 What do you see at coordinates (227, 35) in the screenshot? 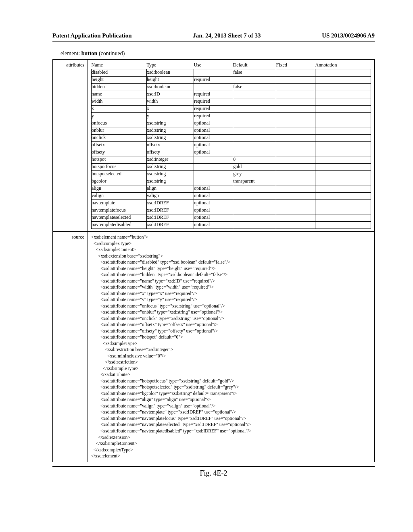
I see `header-center: Jan. 24, 2013 Sheet 7 of 33` at bounding box center [227, 35].